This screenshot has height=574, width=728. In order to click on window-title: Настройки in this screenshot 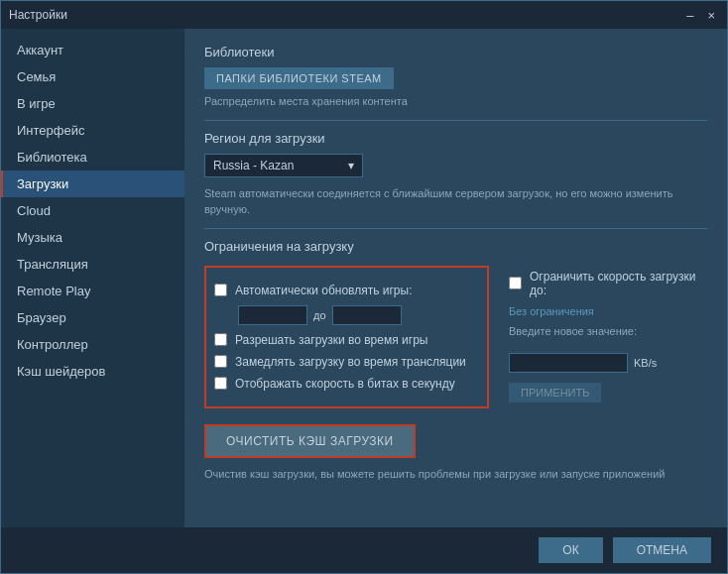, I will do `click(38, 15)`.